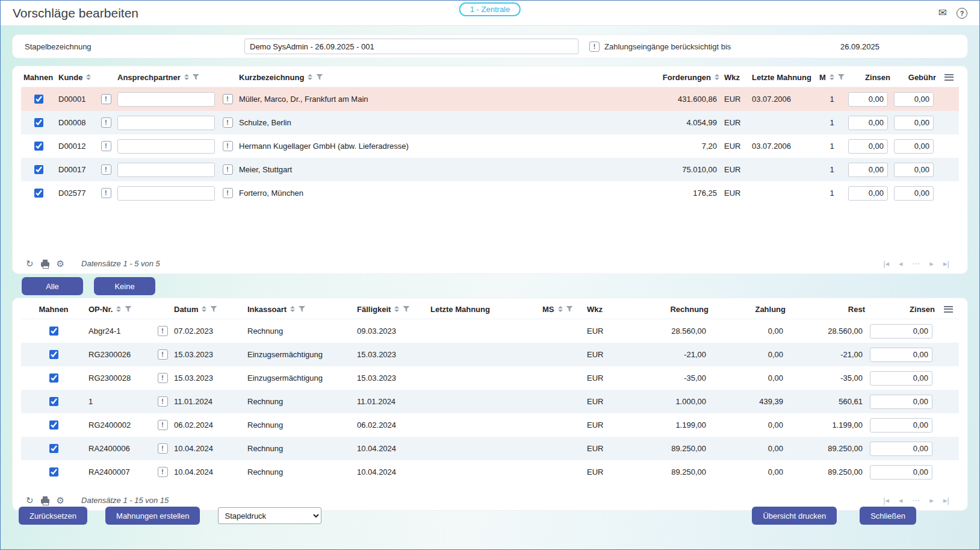  What do you see at coordinates (490, 401) in the screenshot?
I see `openitem-row: 1 ! 11.01.2024 Rechnung 11.01.2024 EUR 1…` at bounding box center [490, 401].